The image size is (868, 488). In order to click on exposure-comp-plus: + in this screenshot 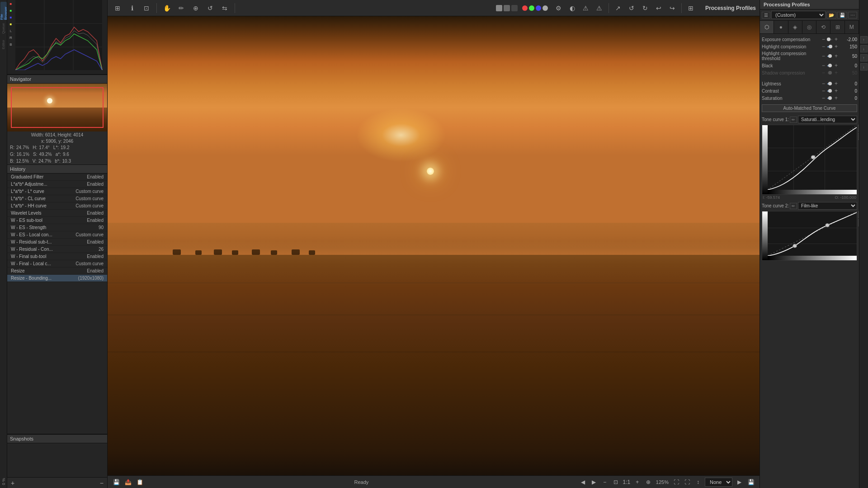, I will do `click(836, 39)`.